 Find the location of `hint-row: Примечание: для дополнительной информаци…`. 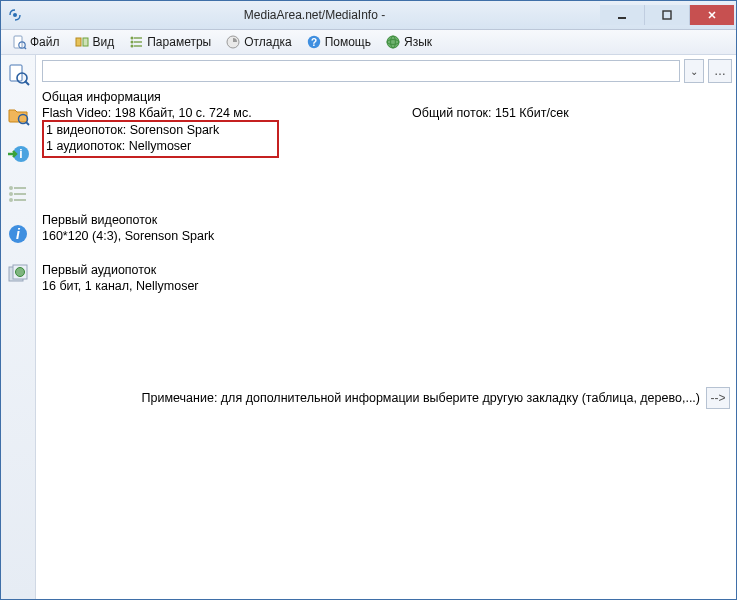

hint-row: Примечание: для дополнительной информаци… is located at coordinates (436, 398).